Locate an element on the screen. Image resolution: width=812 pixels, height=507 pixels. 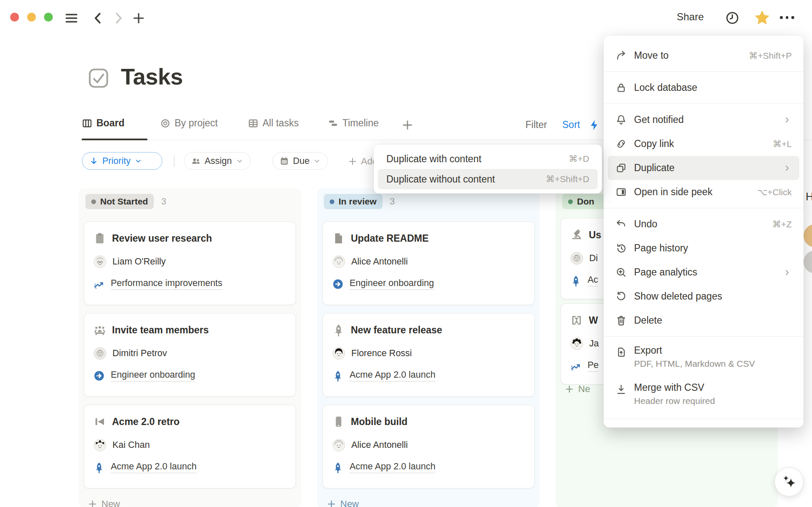
forward-icon is located at coordinates (118, 18).